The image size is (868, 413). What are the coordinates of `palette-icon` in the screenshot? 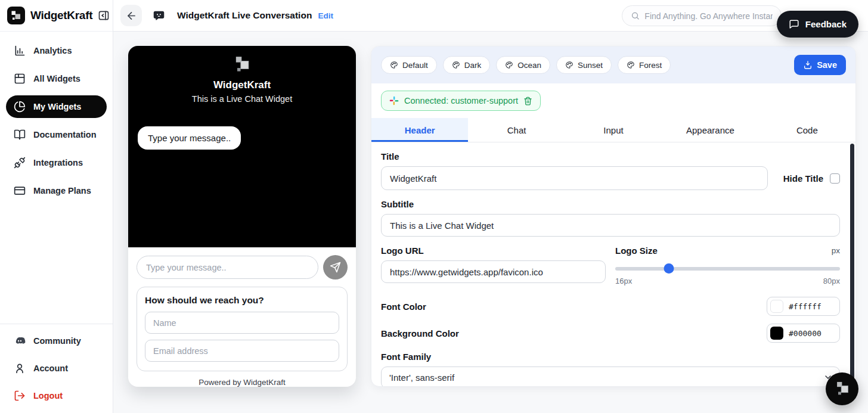 It's located at (569, 65).